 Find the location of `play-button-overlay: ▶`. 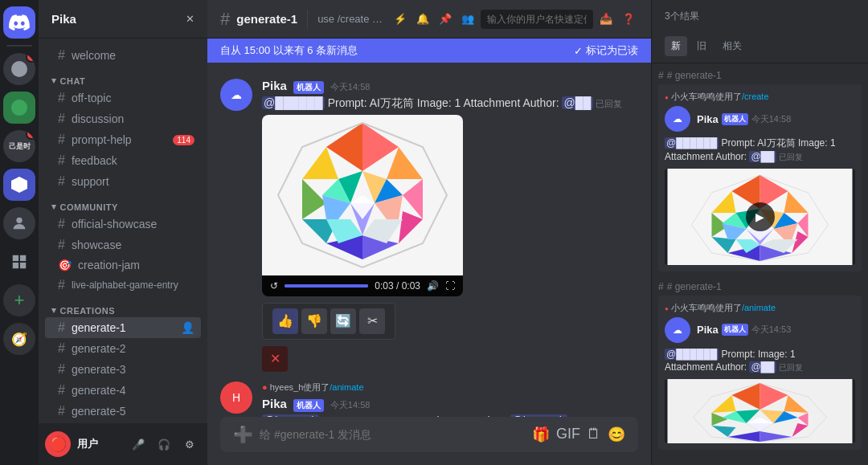

play-button-overlay: ▶ is located at coordinates (760, 217).